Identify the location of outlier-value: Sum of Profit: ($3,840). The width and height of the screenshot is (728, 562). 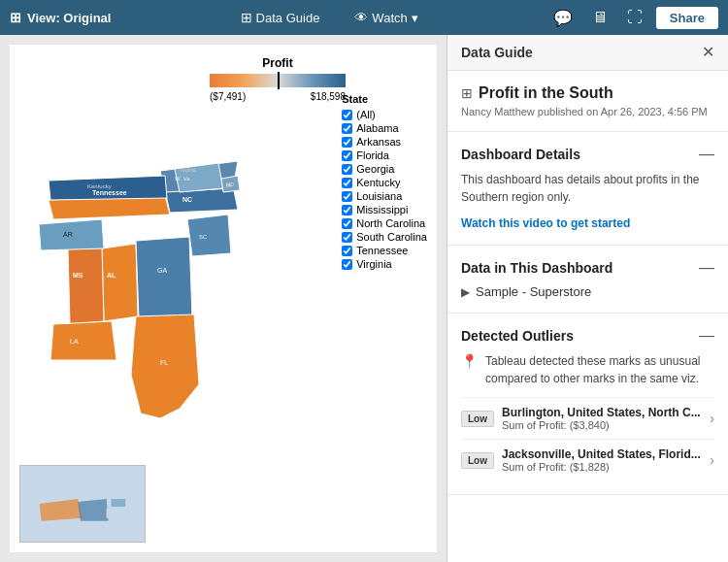
(602, 425).